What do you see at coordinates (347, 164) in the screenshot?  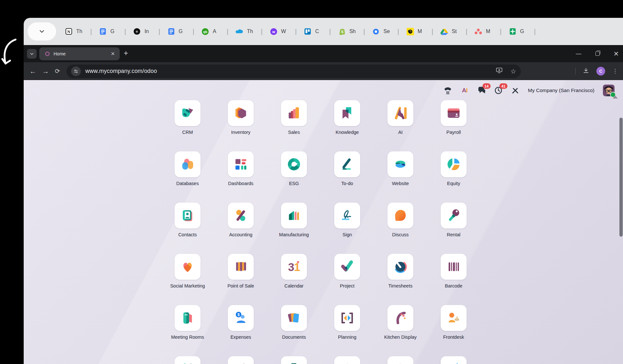 I see `to-do-app-icon` at bounding box center [347, 164].